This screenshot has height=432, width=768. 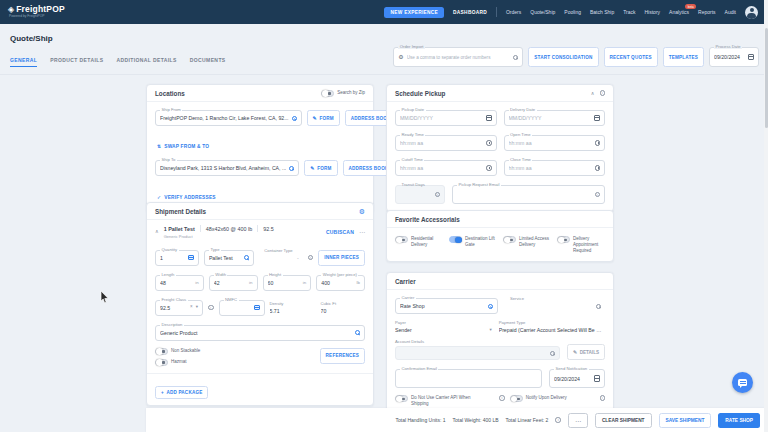 I want to click on nav-item-pooling: Pooling, so click(x=572, y=12).